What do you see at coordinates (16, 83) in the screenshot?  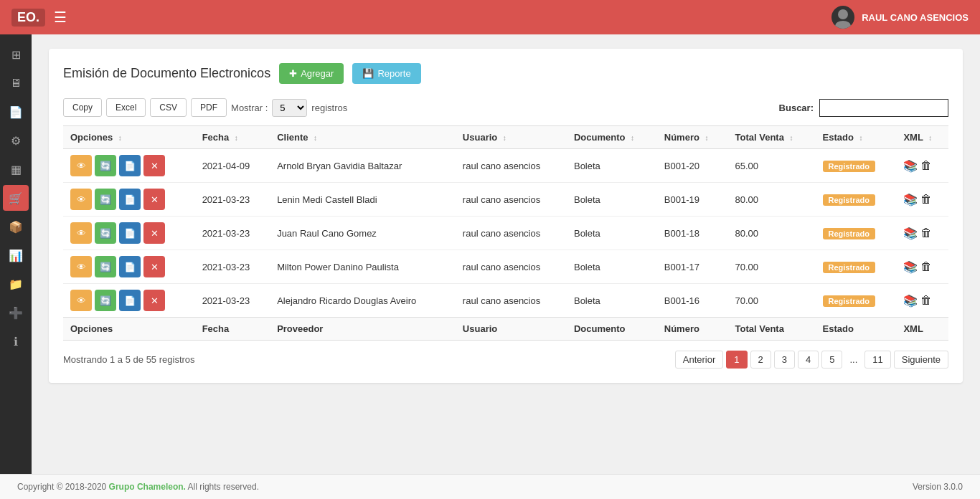 I see `sidebar-item-monitor: 🖥` at bounding box center [16, 83].